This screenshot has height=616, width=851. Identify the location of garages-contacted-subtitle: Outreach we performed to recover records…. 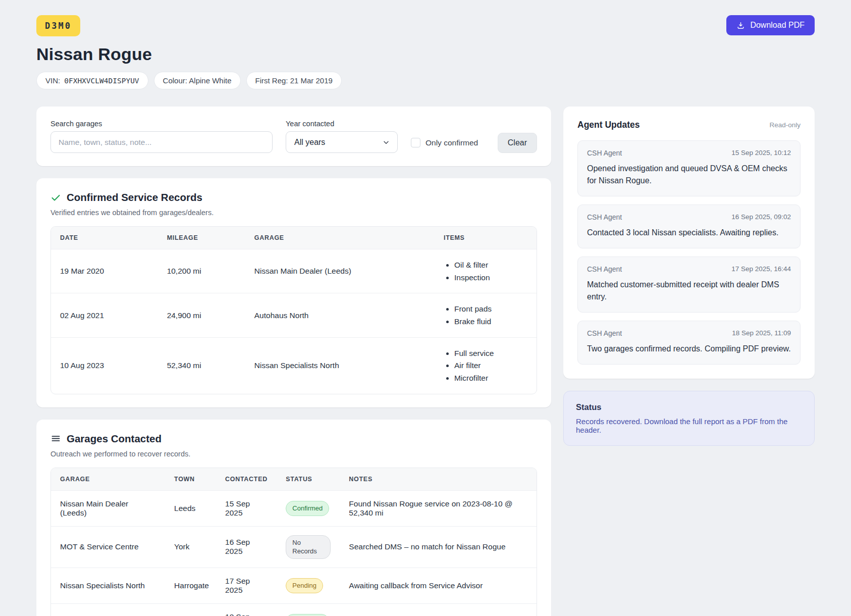
(294, 454).